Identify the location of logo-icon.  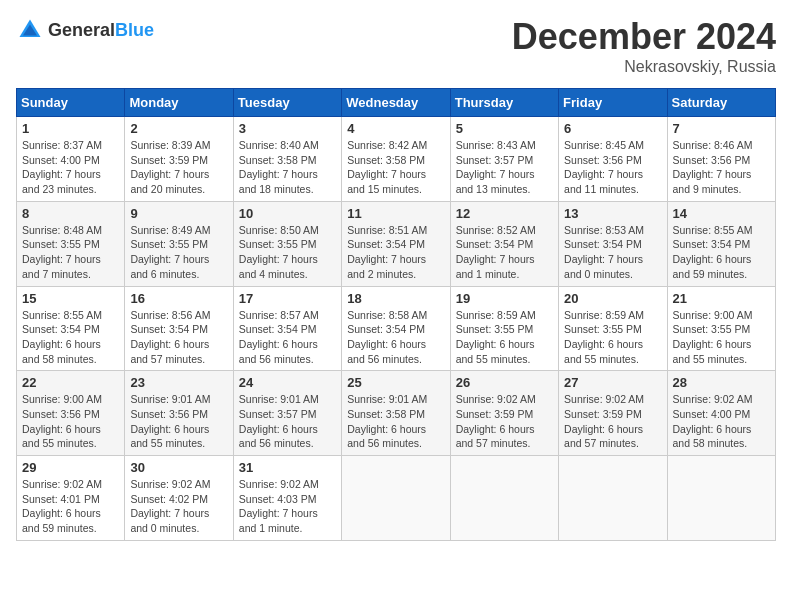
(30, 30).